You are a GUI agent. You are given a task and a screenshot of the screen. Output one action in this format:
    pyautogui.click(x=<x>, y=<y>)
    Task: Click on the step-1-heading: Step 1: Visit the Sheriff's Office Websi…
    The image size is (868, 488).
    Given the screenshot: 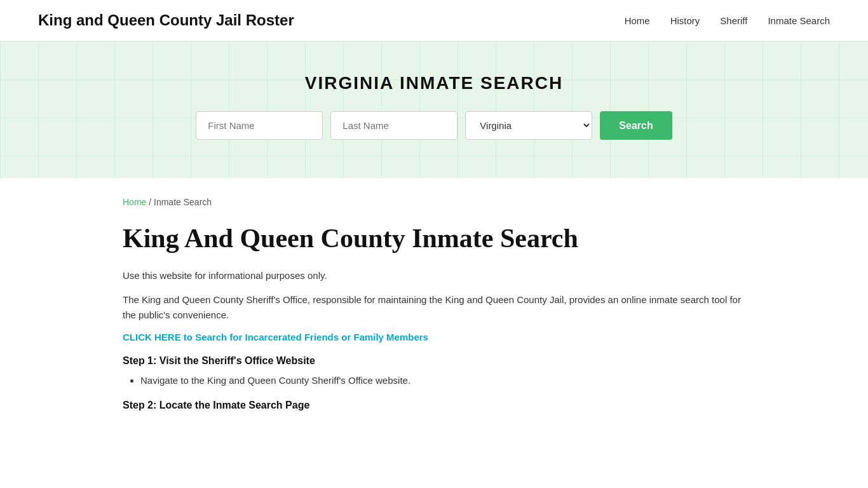 What is the action you would take?
    pyautogui.click(x=434, y=361)
    